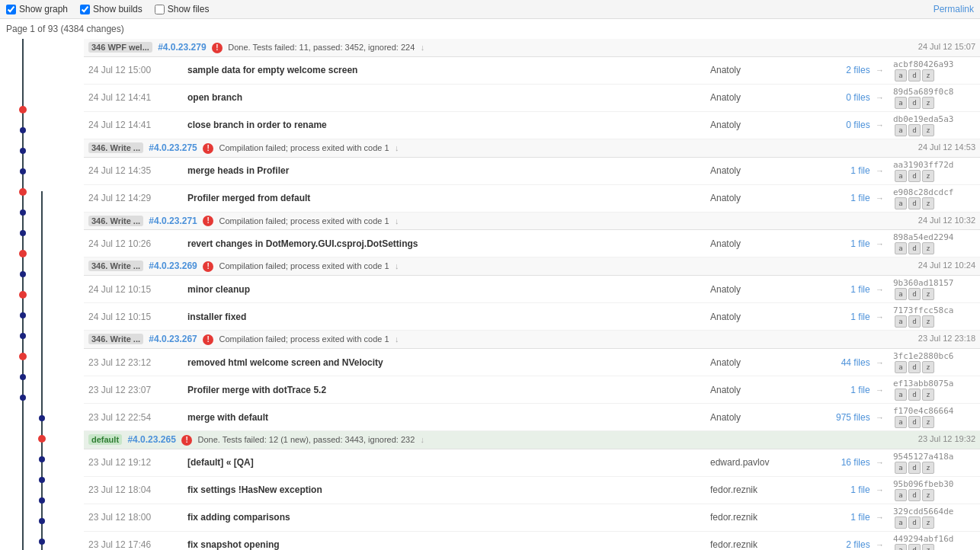 Image resolution: width=980 pixels, height=550 pixels. What do you see at coordinates (182, 9) in the screenshot?
I see `show-files-checkbox: Show files` at bounding box center [182, 9].